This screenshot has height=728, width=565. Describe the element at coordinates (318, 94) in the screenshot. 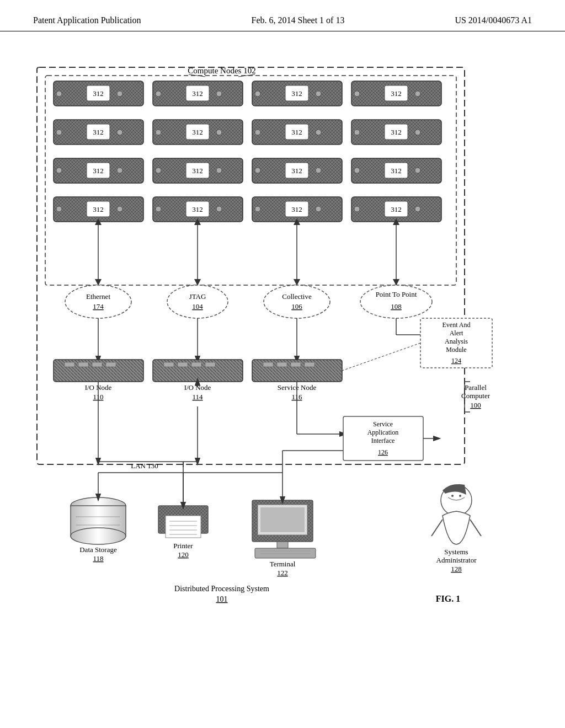

I see `server-dot-1-3b` at that location.